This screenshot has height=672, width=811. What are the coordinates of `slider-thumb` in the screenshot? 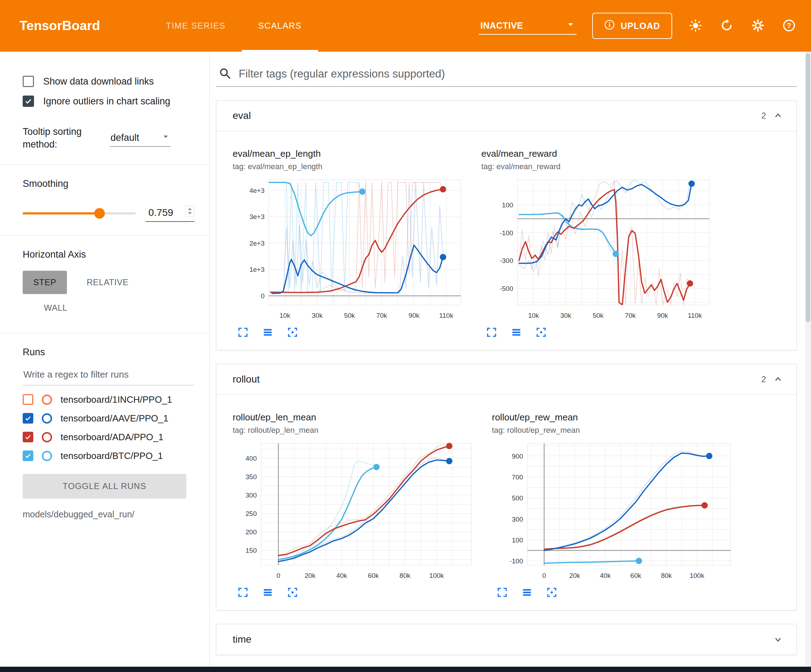 It's located at (100, 213).